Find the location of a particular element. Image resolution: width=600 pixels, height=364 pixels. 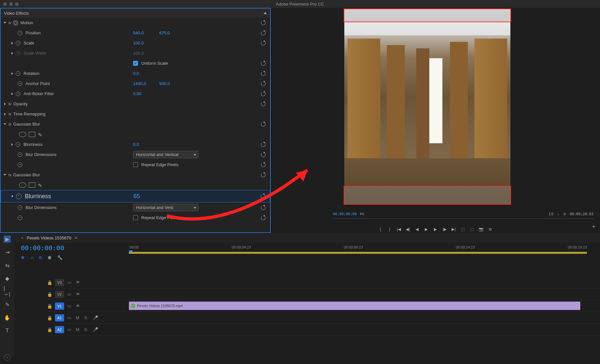

blur-dims1-dropdown: Horizontal and Vertical is located at coordinates (166, 154).